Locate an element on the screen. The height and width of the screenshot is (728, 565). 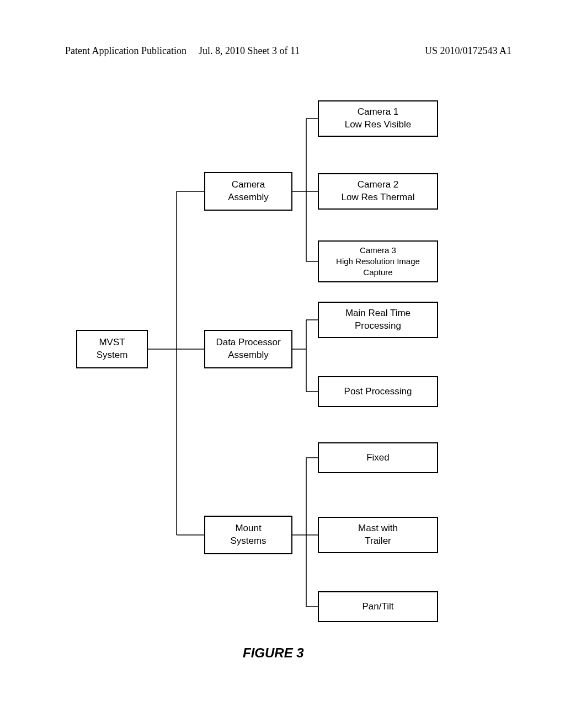
box-label: Fixed is located at coordinates (378, 458).